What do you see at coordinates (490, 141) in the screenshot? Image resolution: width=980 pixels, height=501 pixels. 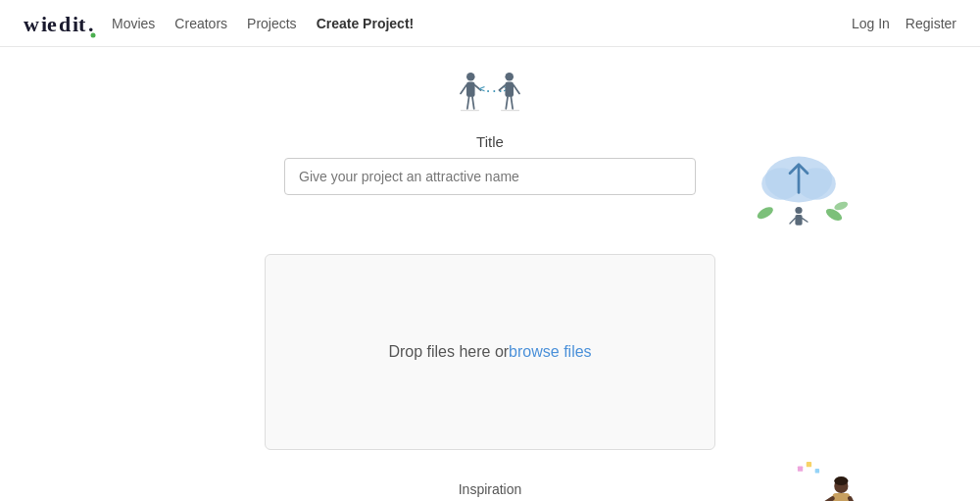 I see `title-label: Title` at bounding box center [490, 141].